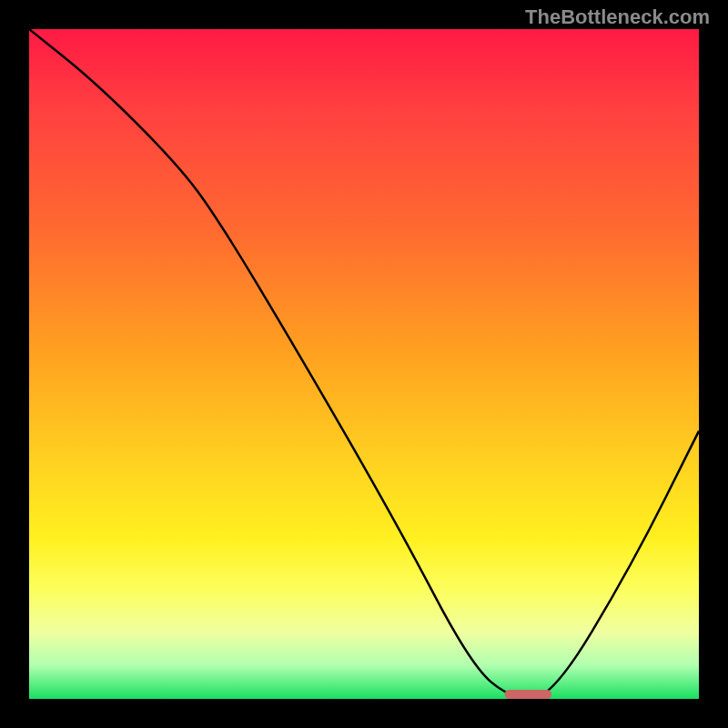 The image size is (728, 728). What do you see at coordinates (617, 17) in the screenshot?
I see `watermark-text: TheBottleneck.com` at bounding box center [617, 17].